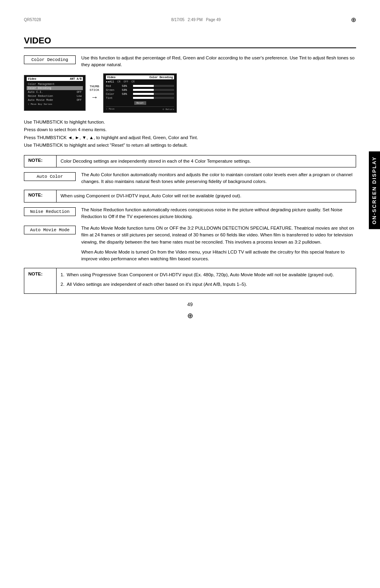  I want to click on reset-button: Reset, so click(140, 103).